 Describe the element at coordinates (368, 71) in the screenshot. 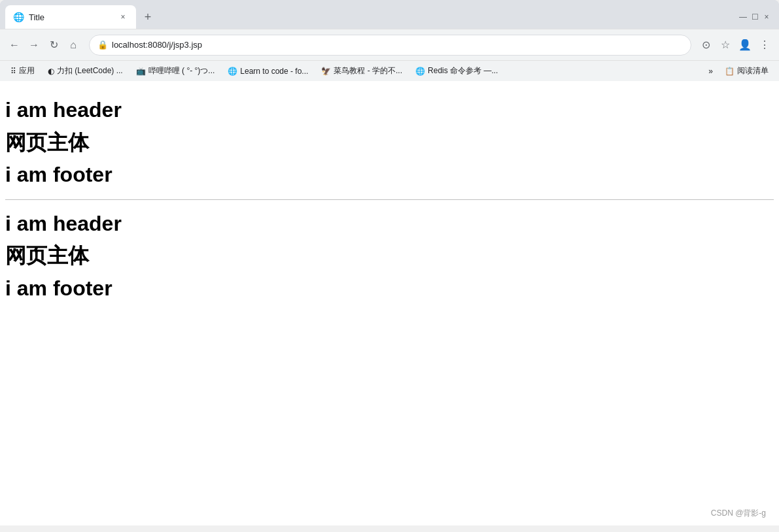

I see `bookmark-runoob-label: 菜鸟教程 - 学的不...` at that location.